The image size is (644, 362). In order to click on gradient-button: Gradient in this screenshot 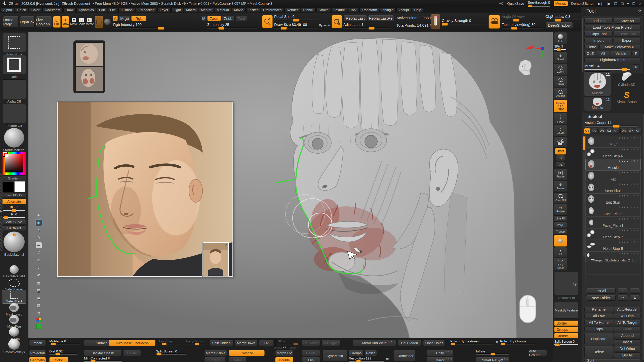, I will do `click(14, 178)`.